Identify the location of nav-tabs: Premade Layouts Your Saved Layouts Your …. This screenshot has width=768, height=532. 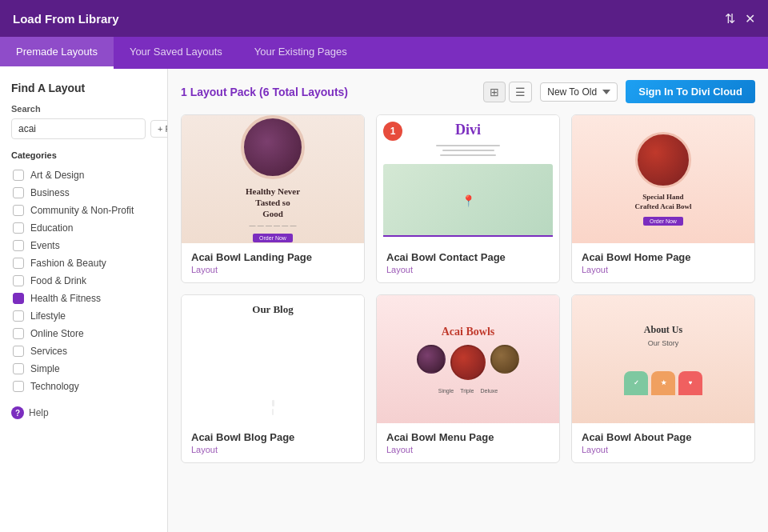
(384, 53).